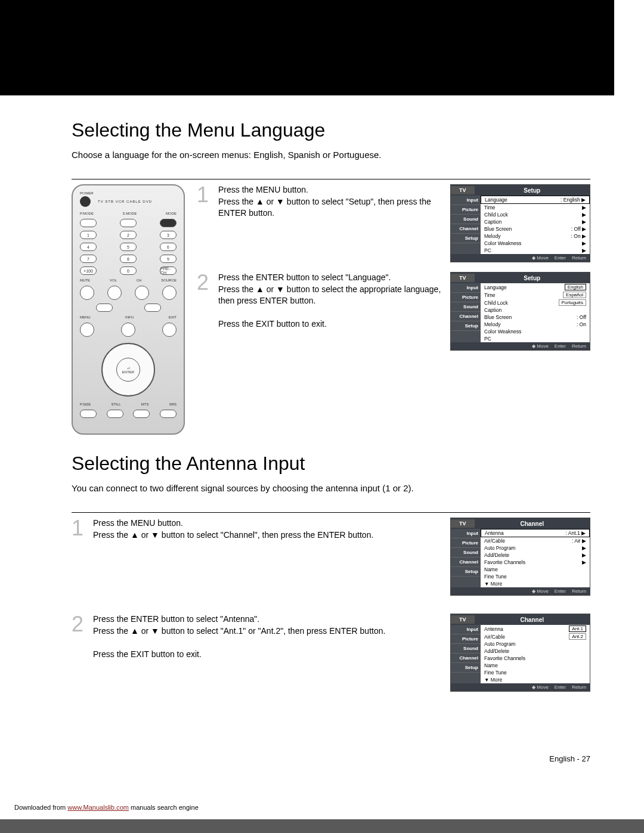  Describe the element at coordinates (128, 309) in the screenshot. I see `remote-control-image: POWER TV STB VCR CABLE DVD P.MODE S.MODE…` at that location.